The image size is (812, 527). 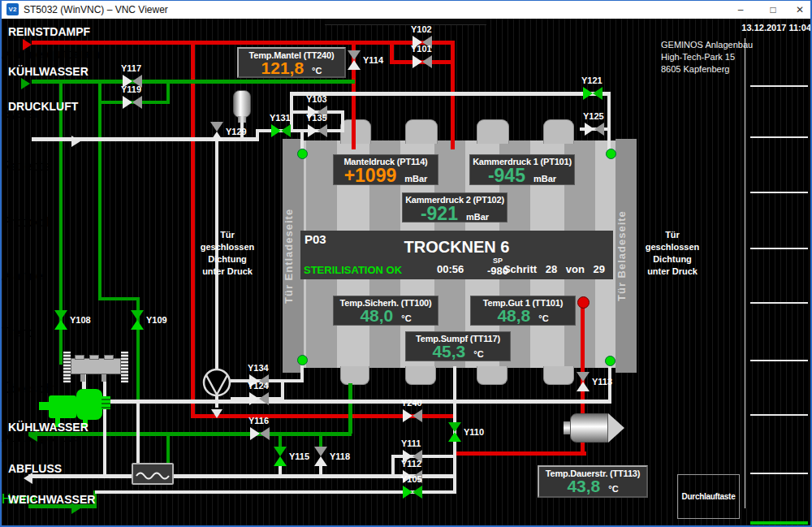 I want to click on close-button: ✕, so click(x=799, y=10).